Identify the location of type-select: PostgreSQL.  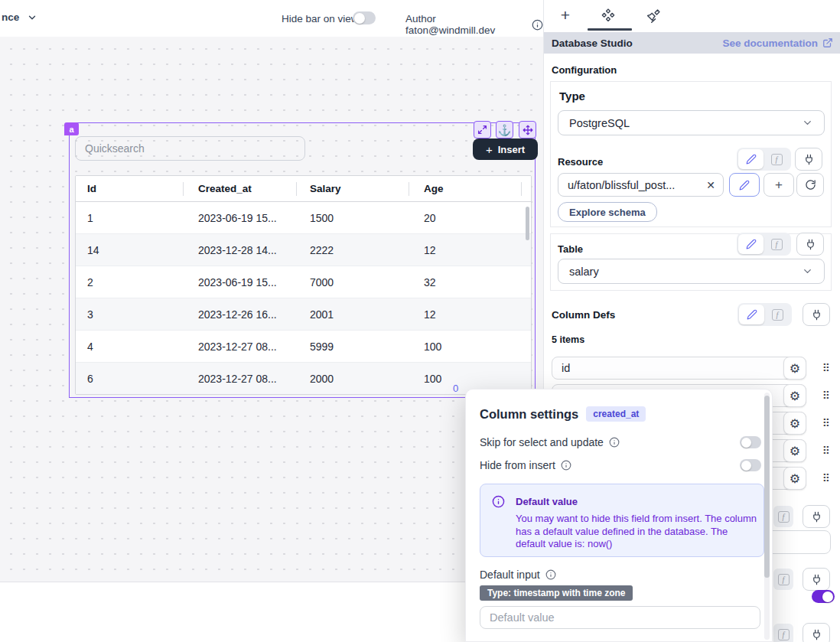
(692, 122).